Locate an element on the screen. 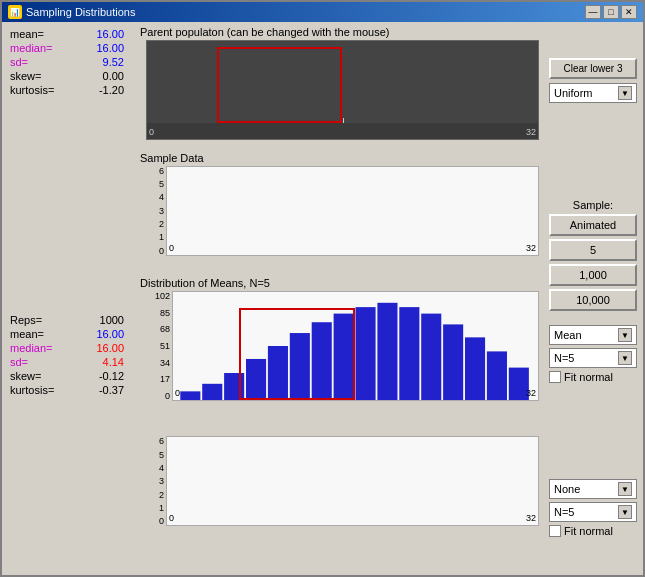 The image size is (645, 577). fit-normal-label2: Fit normal is located at coordinates (588, 531).